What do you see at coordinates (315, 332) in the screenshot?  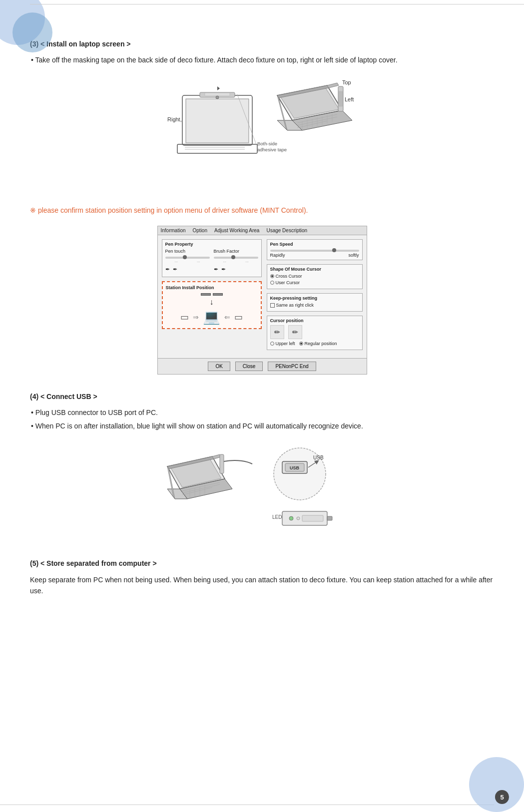 I see `cursor-pos-images: ✏ ✏` at bounding box center [315, 332].